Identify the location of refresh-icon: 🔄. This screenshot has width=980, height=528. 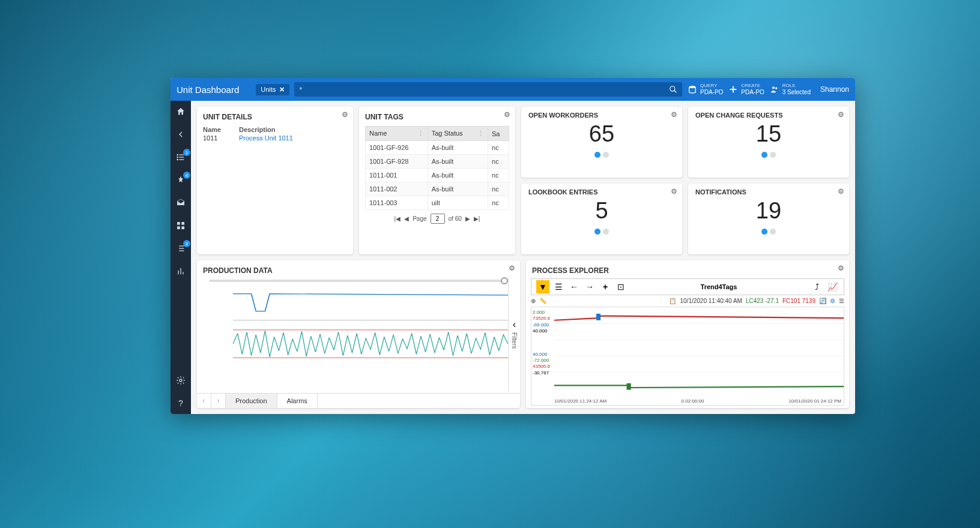
(823, 301).